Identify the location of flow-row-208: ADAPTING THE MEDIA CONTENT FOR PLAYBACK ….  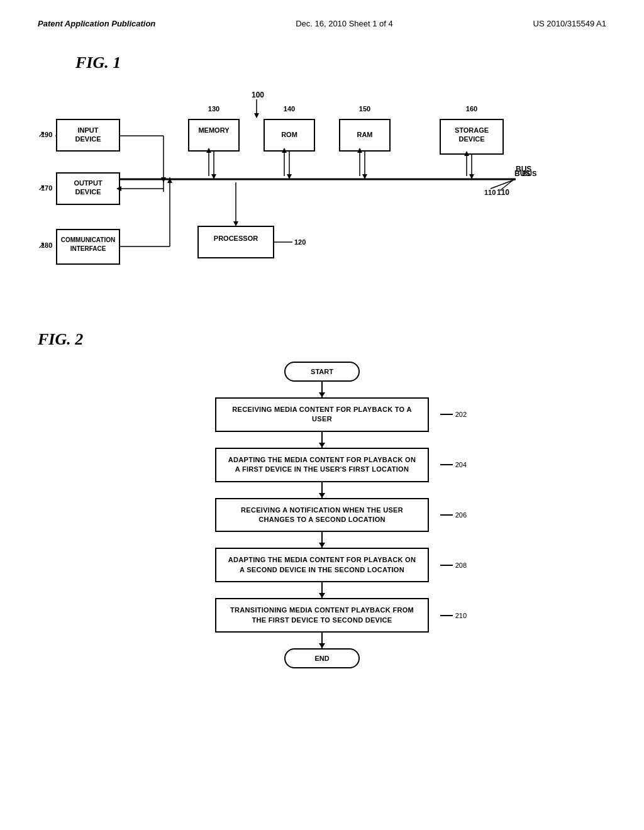
(322, 565).